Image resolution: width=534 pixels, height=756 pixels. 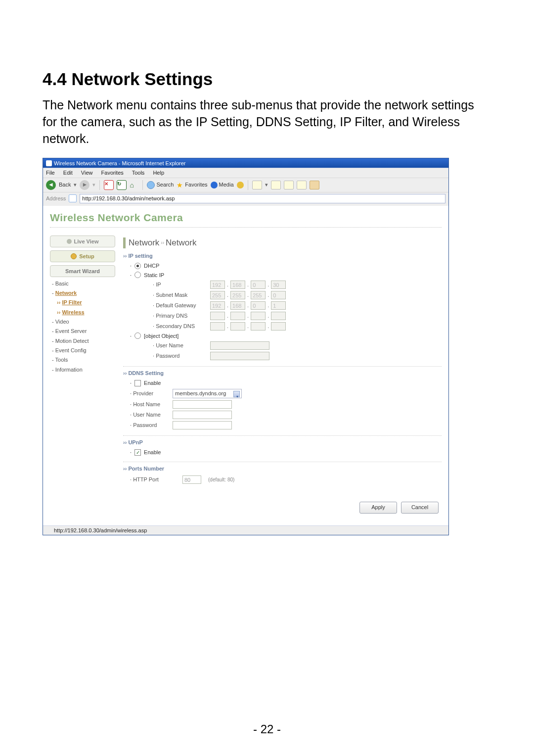 What do you see at coordinates (51, 185) in the screenshot?
I see `back-button: ◄` at bounding box center [51, 185].